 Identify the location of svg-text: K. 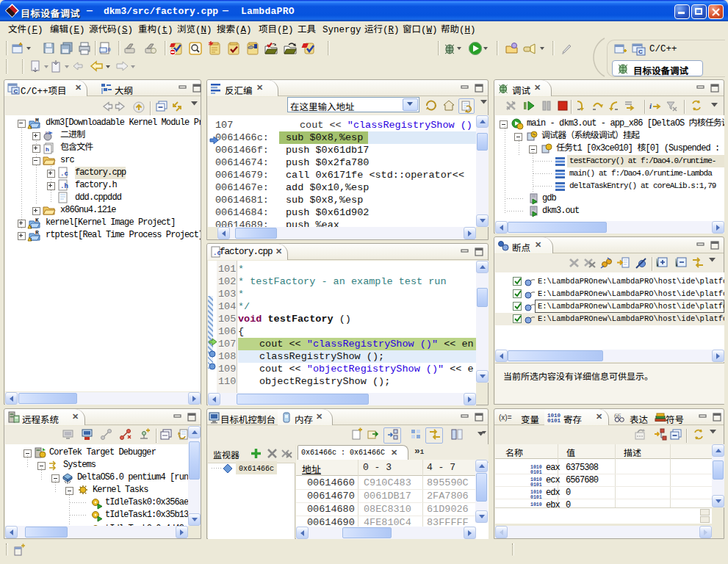
(37, 220).